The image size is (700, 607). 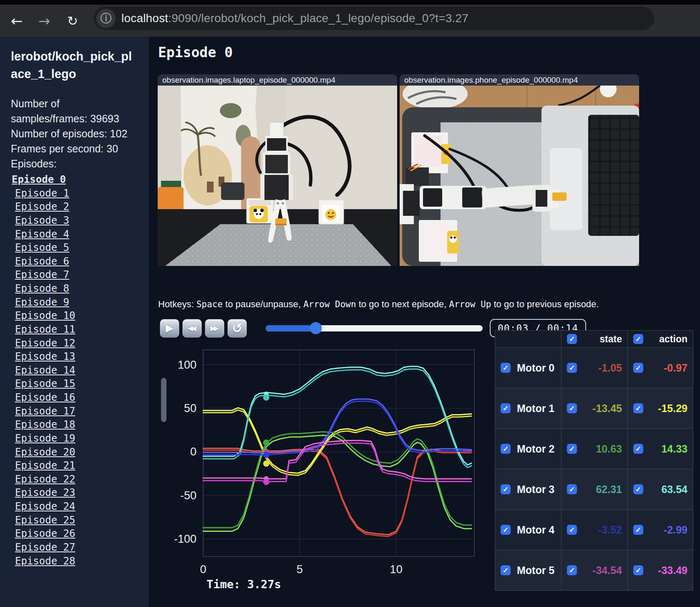 What do you see at coordinates (610, 530) in the screenshot?
I see `state-value: -3.52` at bounding box center [610, 530].